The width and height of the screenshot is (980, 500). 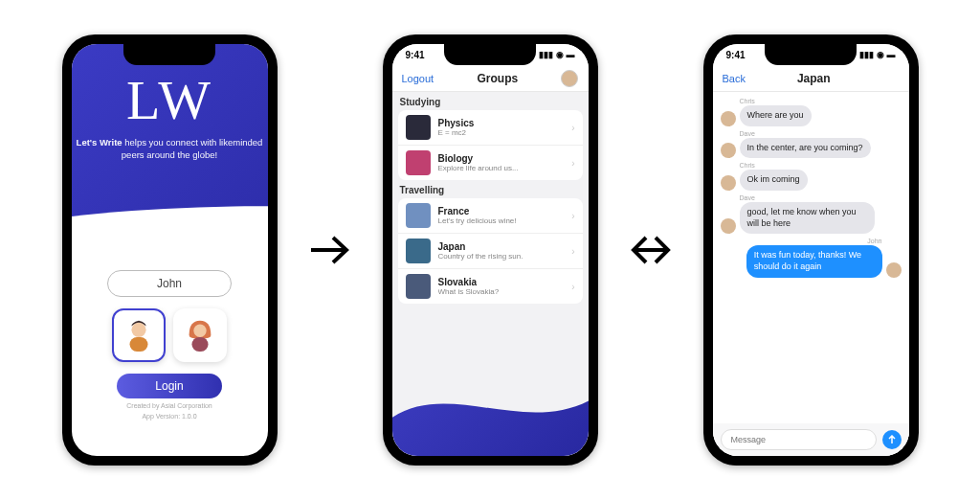 What do you see at coordinates (192, 148) in the screenshot?
I see `tagline-text: helps you connect with likeminded peers …` at bounding box center [192, 148].